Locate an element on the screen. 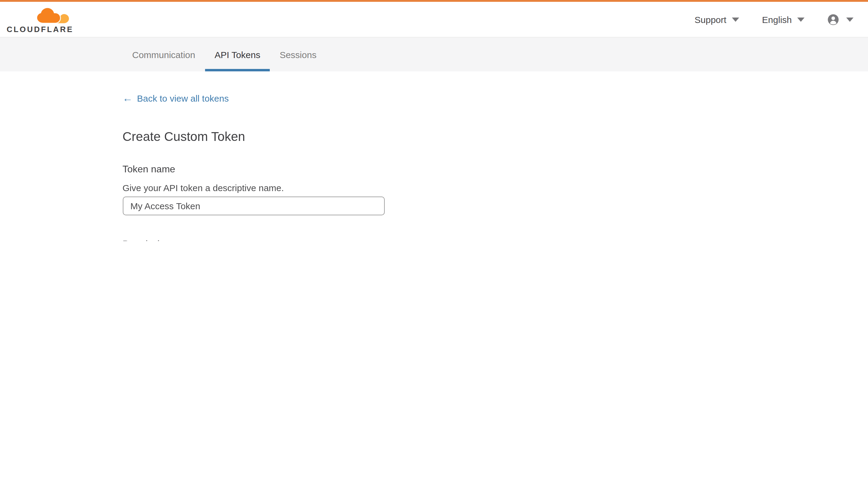  top-header: CLOUDFLARE Support English is located at coordinates (434, 20).